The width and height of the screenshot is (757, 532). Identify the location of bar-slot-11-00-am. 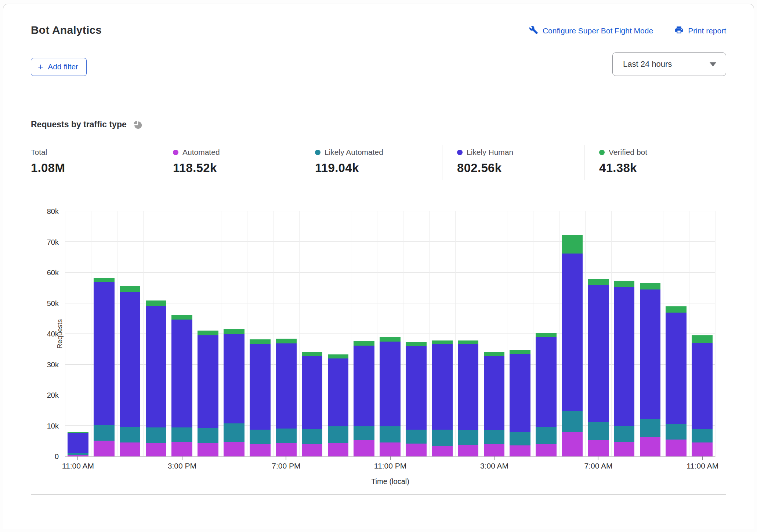
(702, 334).